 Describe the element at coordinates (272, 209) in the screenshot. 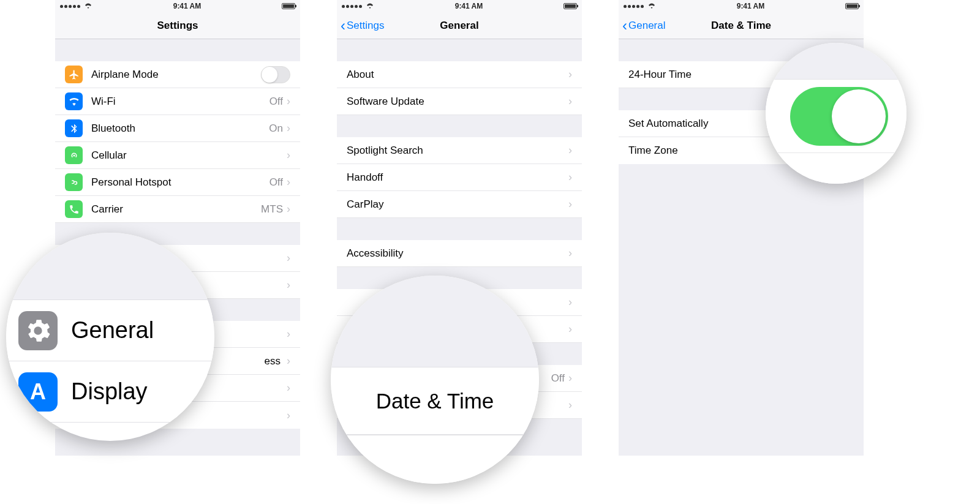

I see `row-value: MTS` at that location.